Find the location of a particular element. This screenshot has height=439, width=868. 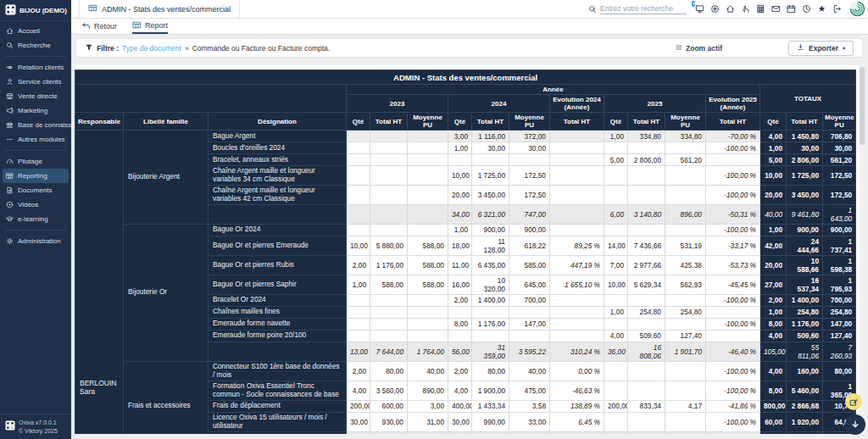

topbar-icon-calculator is located at coordinates (761, 8).